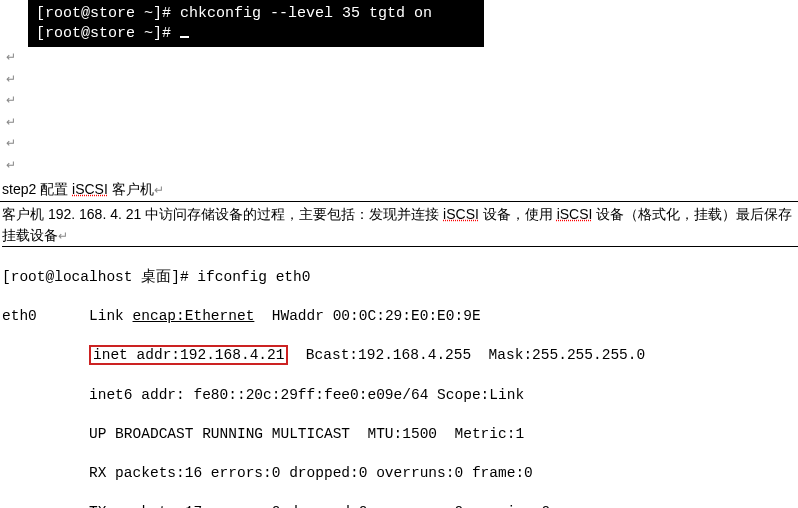 This screenshot has height=508, width=798. Describe the element at coordinates (466, 355) in the screenshot. I see `text: Bcast:192.168.4.255 Mask:255.255.255.0` at that location.